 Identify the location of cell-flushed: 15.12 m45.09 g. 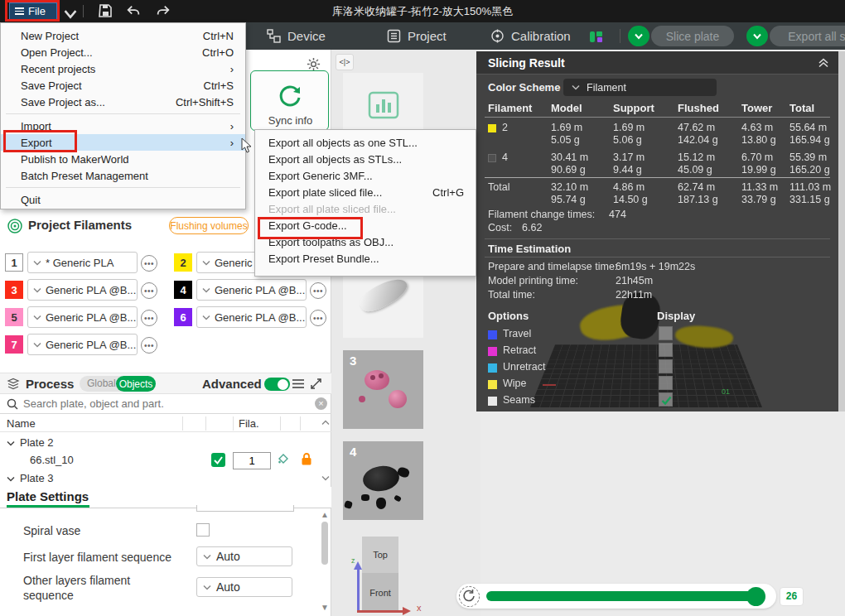
(696, 164).